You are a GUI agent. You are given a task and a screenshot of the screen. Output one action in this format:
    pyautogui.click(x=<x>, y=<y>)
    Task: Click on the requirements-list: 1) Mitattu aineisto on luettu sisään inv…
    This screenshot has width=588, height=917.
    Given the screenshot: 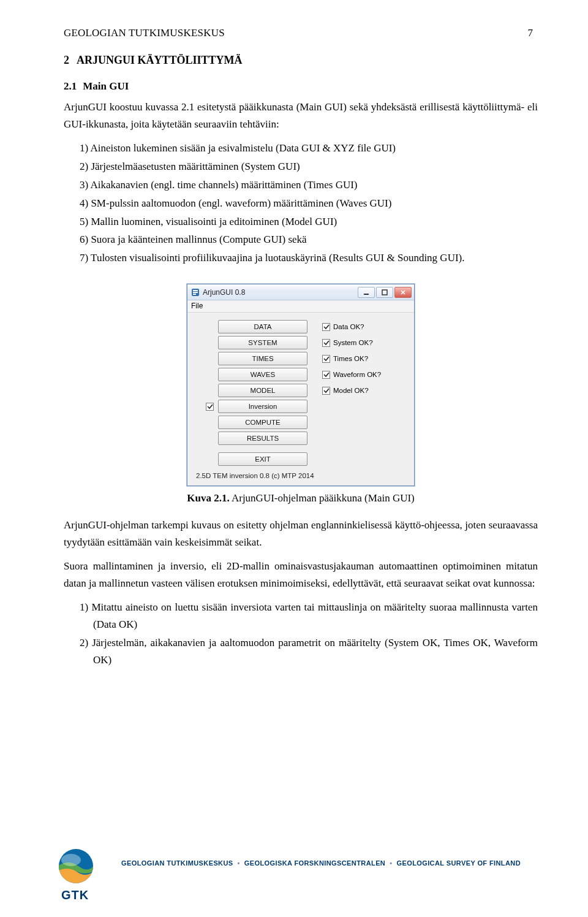 What is the action you would take?
    pyautogui.click(x=301, y=634)
    